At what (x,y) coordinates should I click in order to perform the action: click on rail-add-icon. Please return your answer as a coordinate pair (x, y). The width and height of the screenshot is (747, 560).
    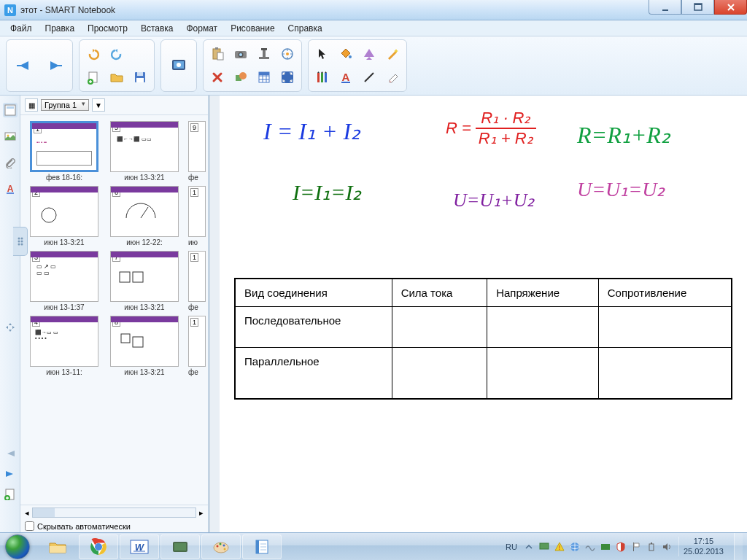
    Looking at the image, I should click on (10, 496).